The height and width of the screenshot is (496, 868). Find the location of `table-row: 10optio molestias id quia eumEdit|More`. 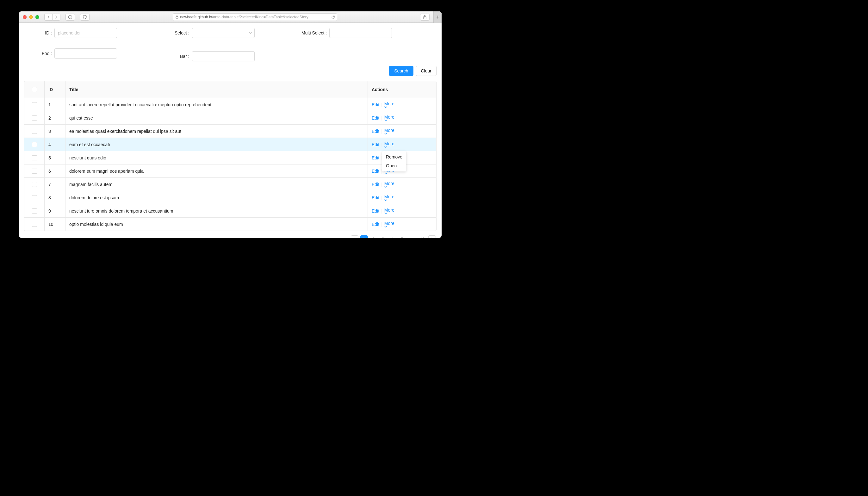

table-row: 10optio molestias id quia eumEdit|More is located at coordinates (230, 224).